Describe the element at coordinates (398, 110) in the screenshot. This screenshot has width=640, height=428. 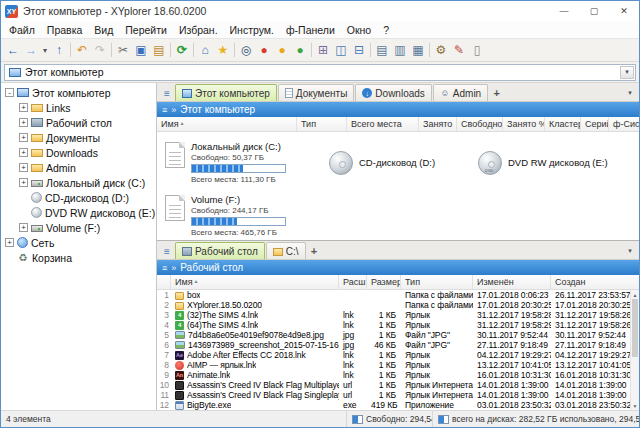
I see `top-breadcrumb-bar: ≡ » Этот компьютер` at that location.